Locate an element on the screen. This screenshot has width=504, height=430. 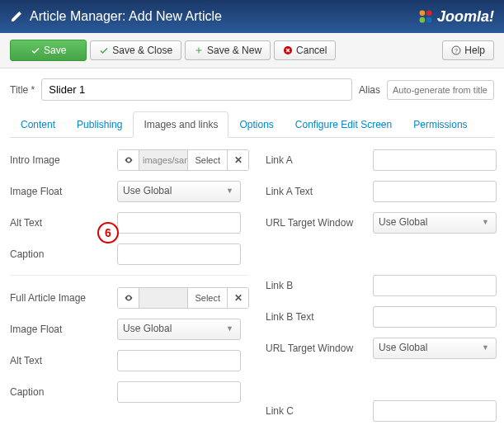
cancel-icon is located at coordinates (288, 50).